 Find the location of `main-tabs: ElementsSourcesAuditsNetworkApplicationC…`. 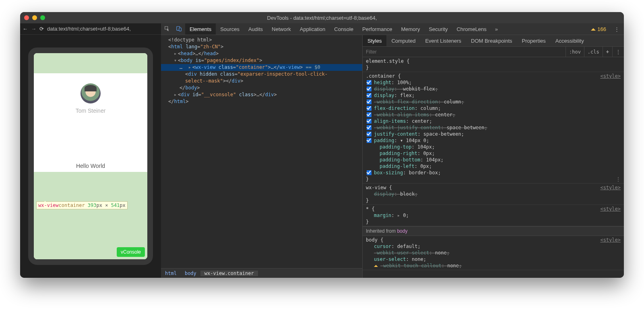

main-tabs: ElementsSourcesAuditsNetworkApplicationC… is located at coordinates (392, 29).